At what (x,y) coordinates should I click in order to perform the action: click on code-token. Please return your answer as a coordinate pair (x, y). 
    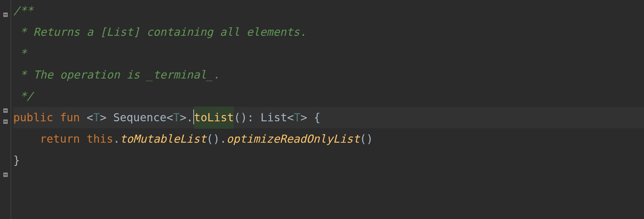
    Looking at the image, I should click on (27, 139).